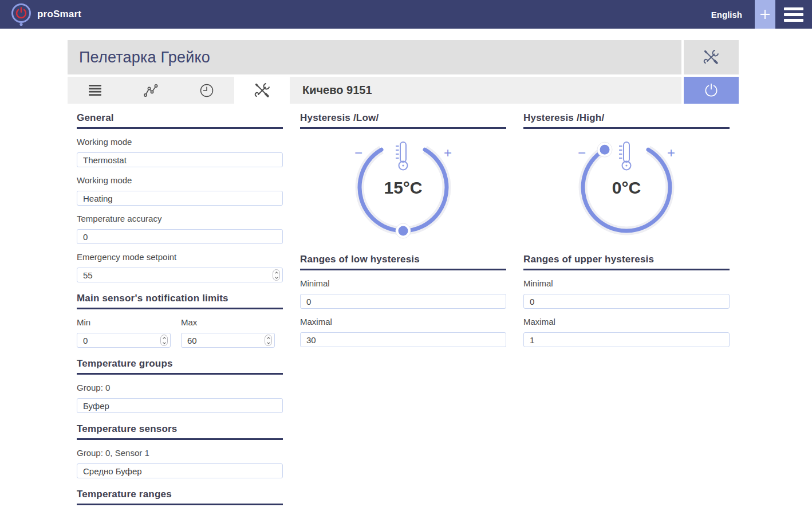  I want to click on hysteresis-low-heading: Hysteresis /Low/, so click(403, 120).